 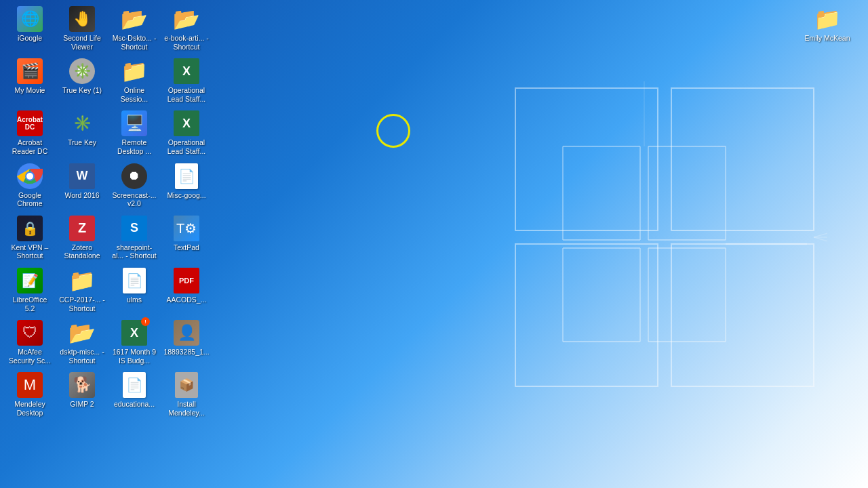 What do you see at coordinates (30, 408) in the screenshot?
I see `mendeley-label: Mendeley Desktop` at bounding box center [30, 408].